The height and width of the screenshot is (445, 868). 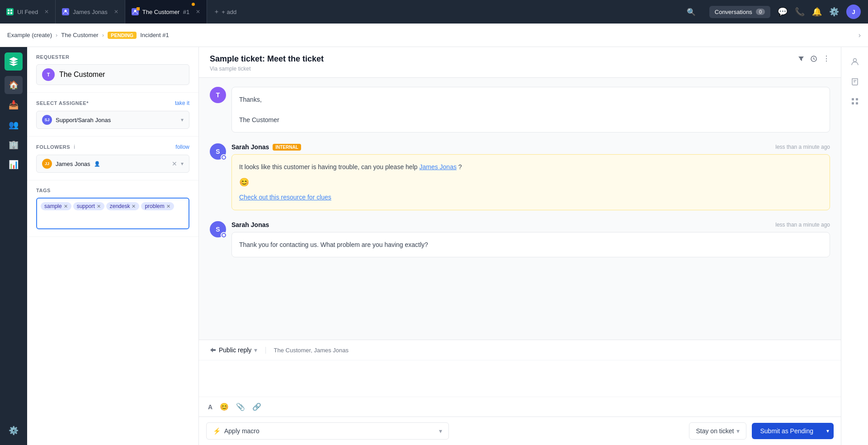 I want to click on format-text-button: A, so click(x=210, y=407).